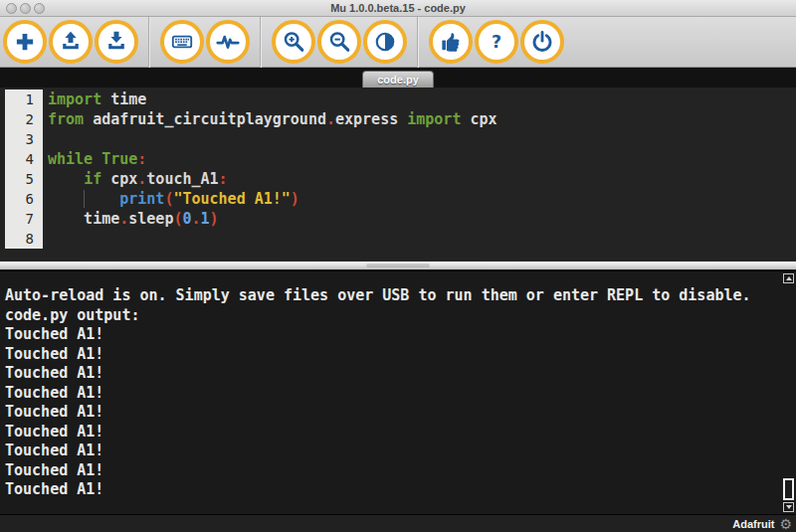 The height and width of the screenshot is (532, 796). Describe the element at coordinates (24, 199) in the screenshot. I see `line-number: 6` at that location.